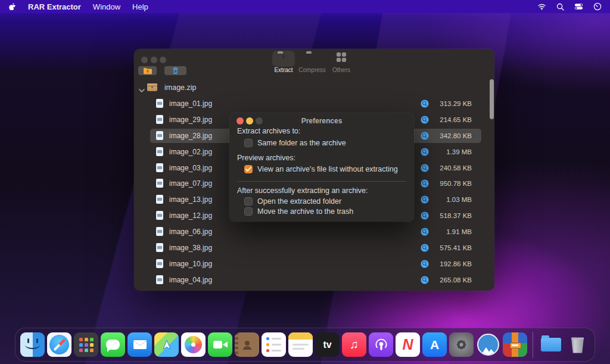 The width and height of the screenshot is (610, 364). Describe the element at coordinates (175, 70) in the screenshot. I see `delete-archive-button` at that location.